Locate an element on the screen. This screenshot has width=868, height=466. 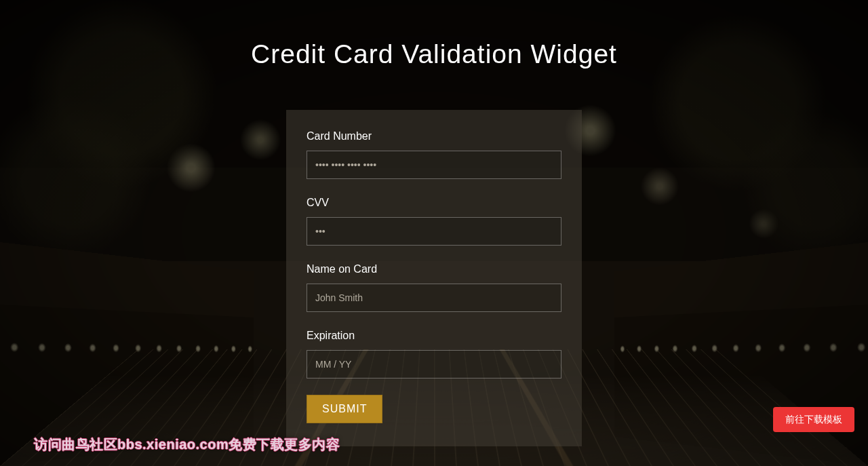
card-number-label: Card Number is located at coordinates (434, 136).